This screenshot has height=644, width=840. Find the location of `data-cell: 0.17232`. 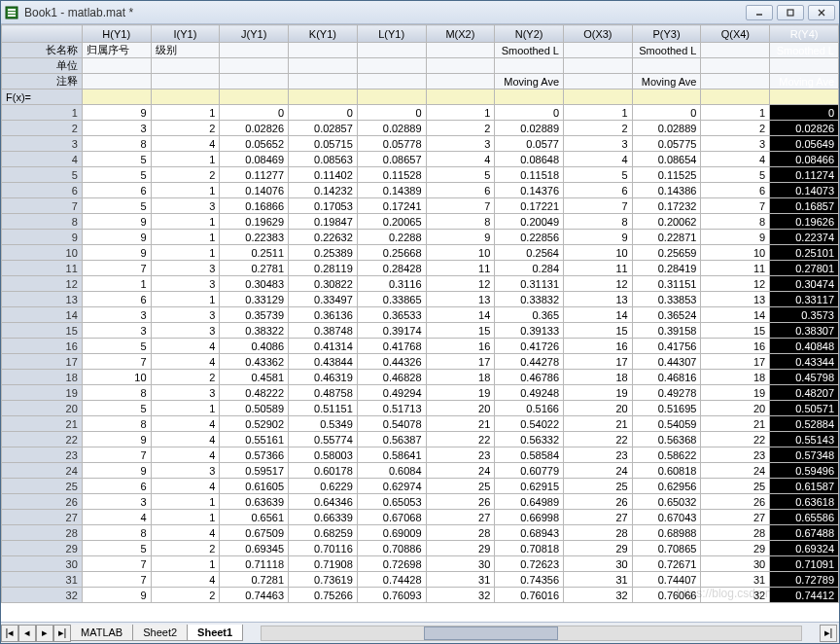

data-cell: 0.17232 is located at coordinates (667, 206).